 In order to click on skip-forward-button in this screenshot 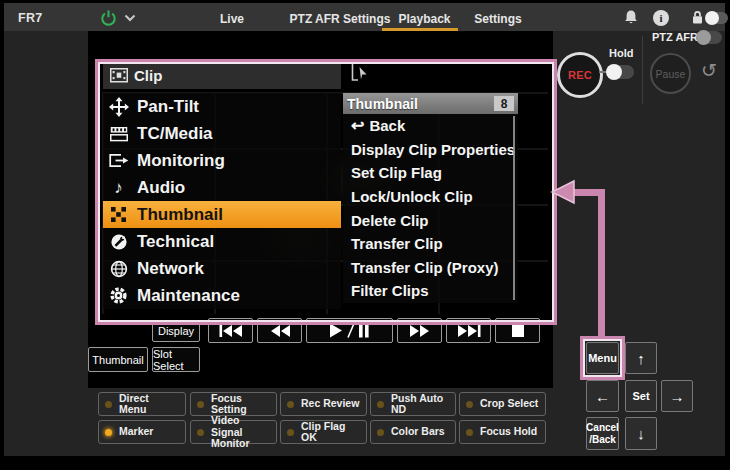, I will do `click(468, 330)`.